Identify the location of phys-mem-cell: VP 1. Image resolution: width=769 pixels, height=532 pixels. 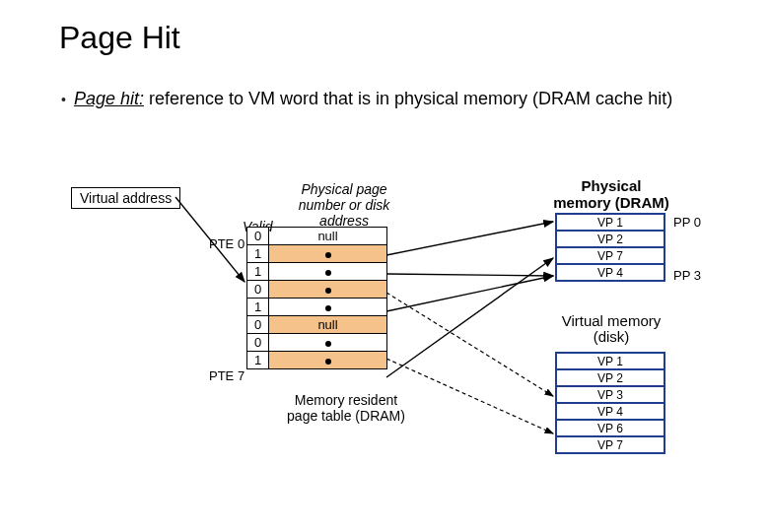
(610, 223).